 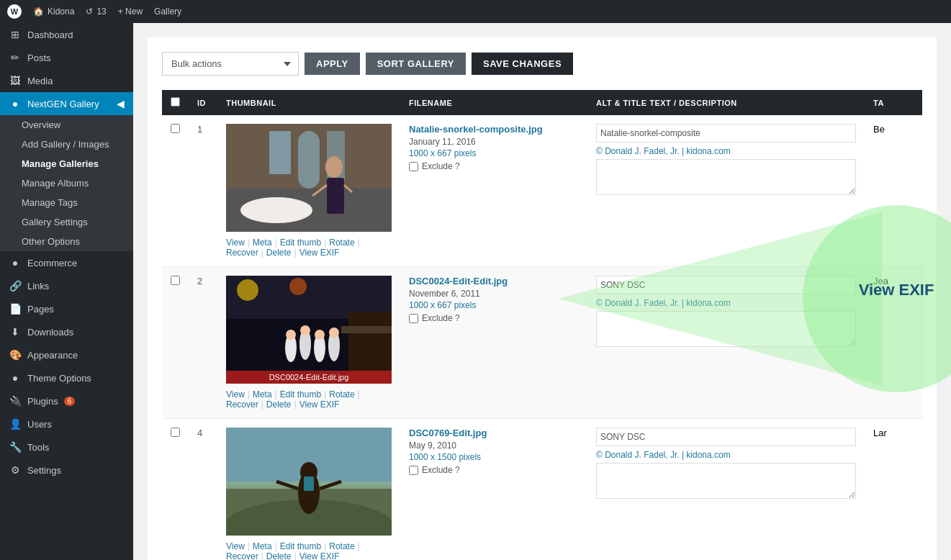 What do you see at coordinates (262, 546) in the screenshot?
I see `row-3-meta-link: Meta` at bounding box center [262, 546].